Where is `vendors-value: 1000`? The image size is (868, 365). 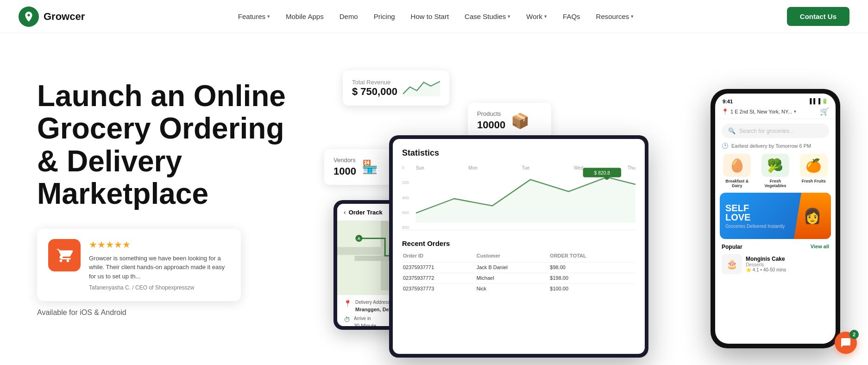
vendors-value: 1000 is located at coordinates (345, 171).